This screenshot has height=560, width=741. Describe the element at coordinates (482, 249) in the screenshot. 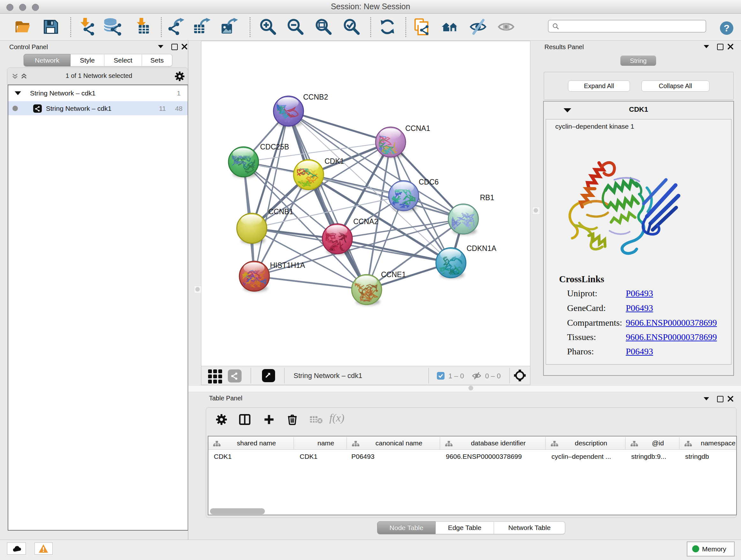

I see `svg-text: CDKN1A` at that location.